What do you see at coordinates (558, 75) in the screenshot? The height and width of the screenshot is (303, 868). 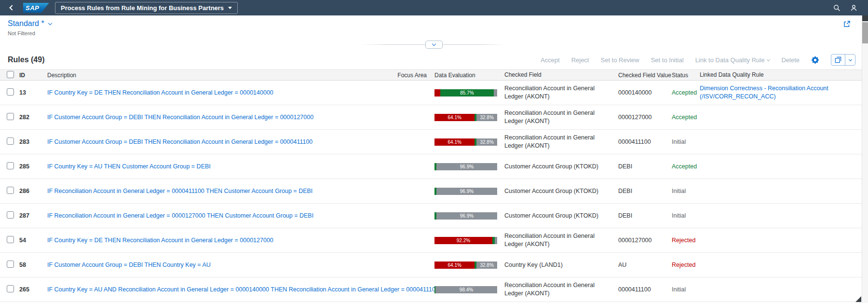 I see `column-header-checked-field: Checked Field` at bounding box center [558, 75].